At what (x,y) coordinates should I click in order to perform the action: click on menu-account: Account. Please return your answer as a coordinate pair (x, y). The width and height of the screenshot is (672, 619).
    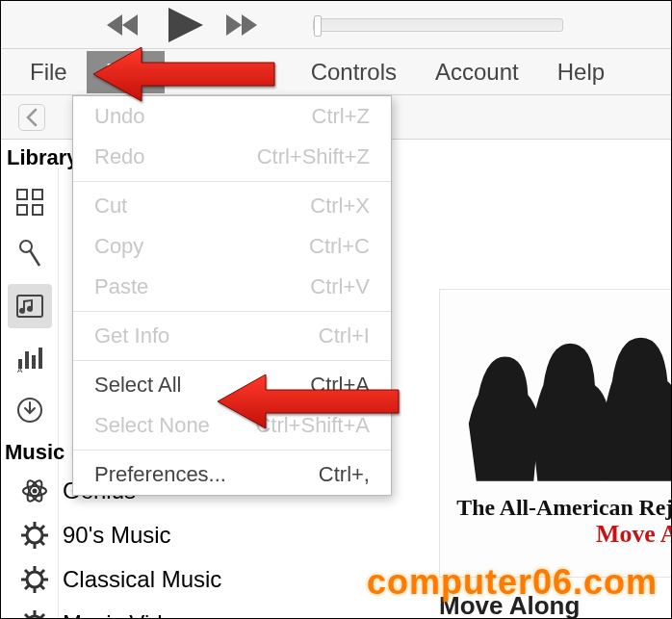
    Looking at the image, I should click on (478, 72).